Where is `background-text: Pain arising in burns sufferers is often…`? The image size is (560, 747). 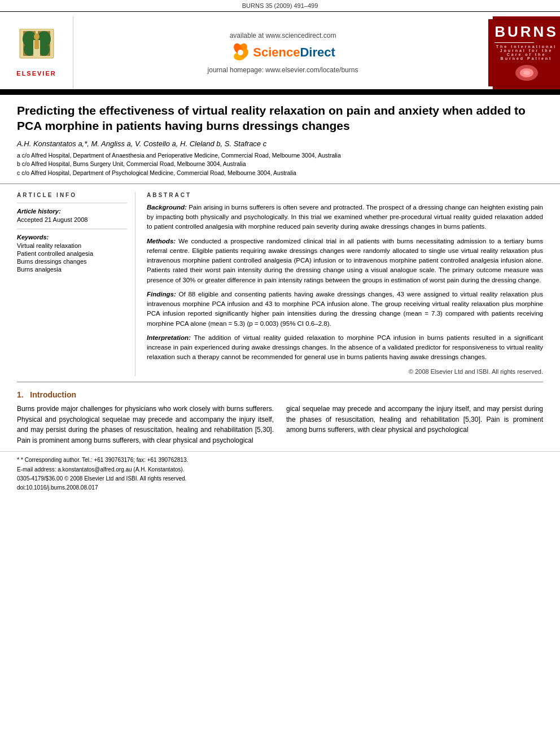
background-text: Pain arising in burns sufferers is often… is located at coordinates (345, 217).